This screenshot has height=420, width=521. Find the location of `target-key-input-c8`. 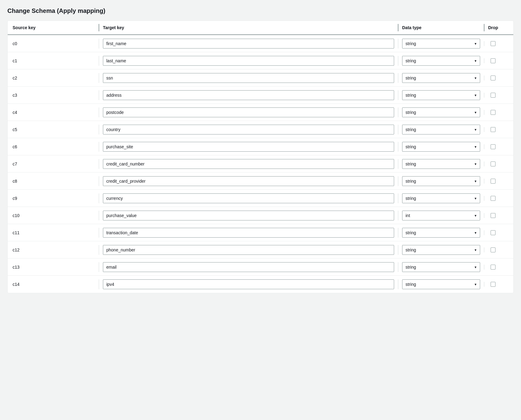

target-key-input-c8 is located at coordinates (249, 181).